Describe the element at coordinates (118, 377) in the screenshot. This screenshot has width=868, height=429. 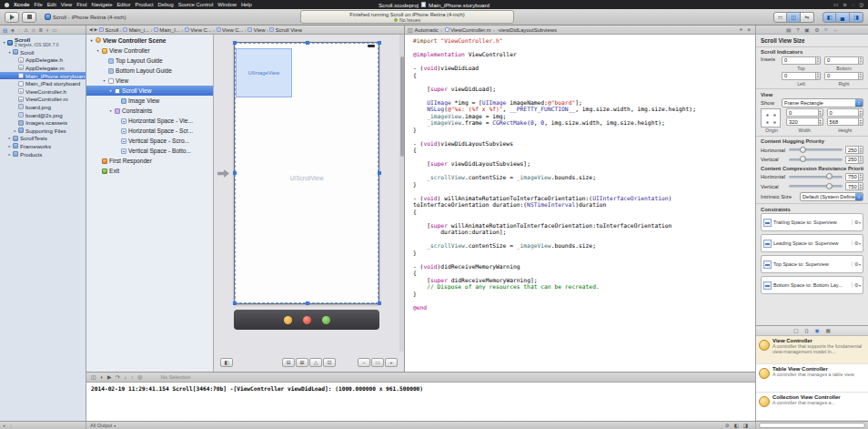
I see `step-over-icon: ↷` at that location.